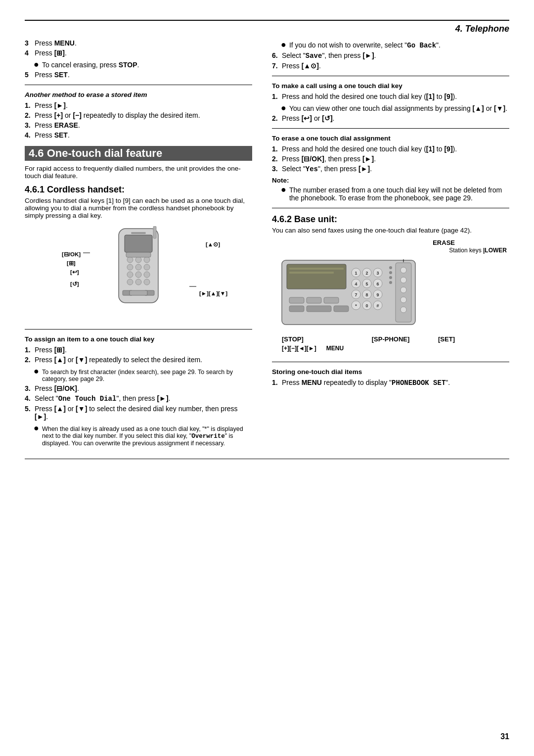  I want to click on step-3-text: Press MENU., so click(143, 43).